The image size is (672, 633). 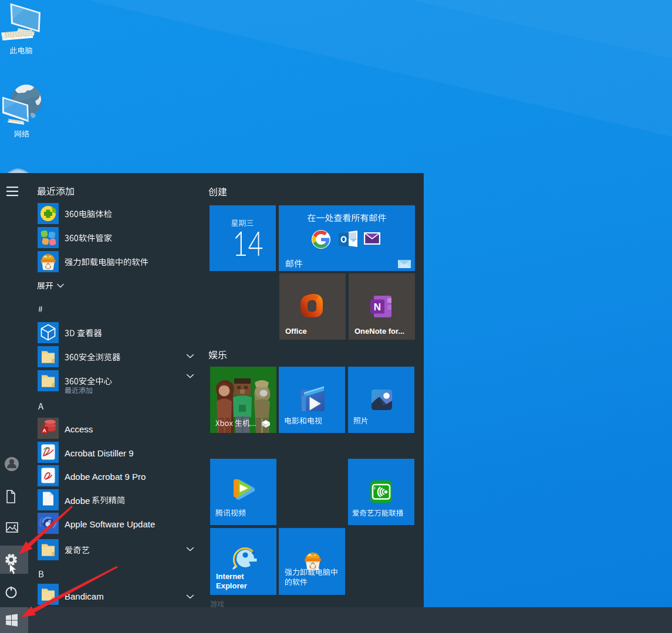 I want to click on svg-text: N, so click(x=377, y=307).